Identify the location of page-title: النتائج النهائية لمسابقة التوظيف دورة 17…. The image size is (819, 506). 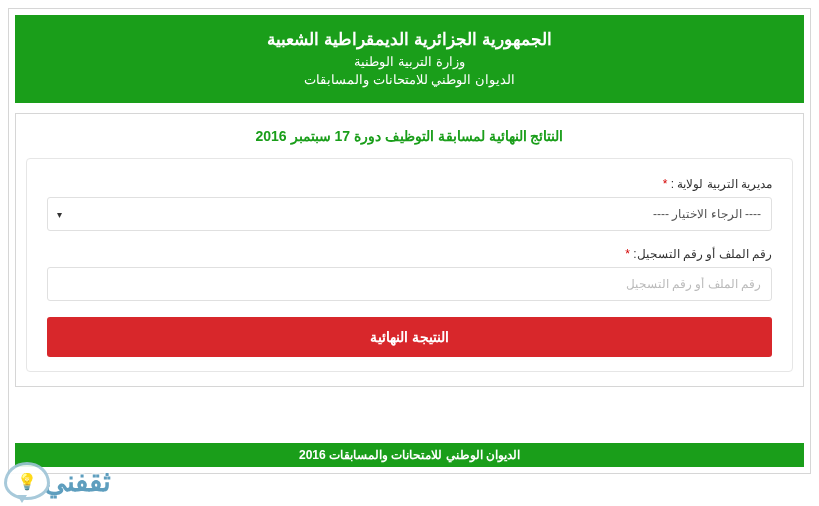
(410, 139).